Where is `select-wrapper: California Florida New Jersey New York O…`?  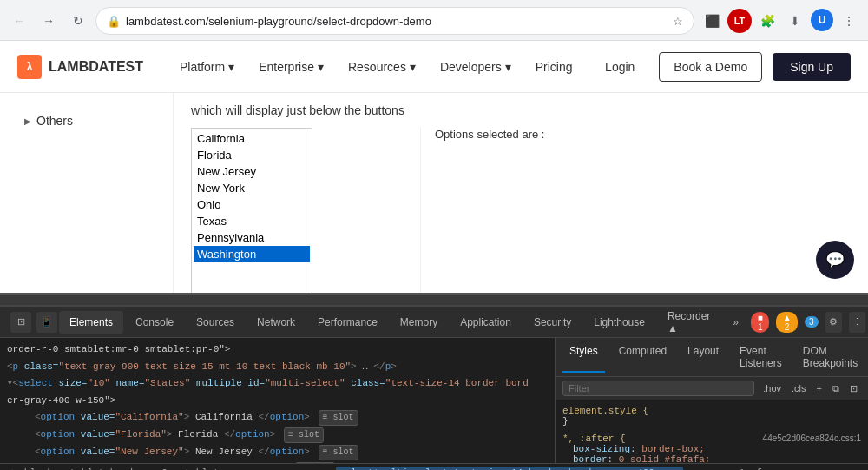
select-wrapper: California Florida New Jersey New York O… is located at coordinates (297, 210).